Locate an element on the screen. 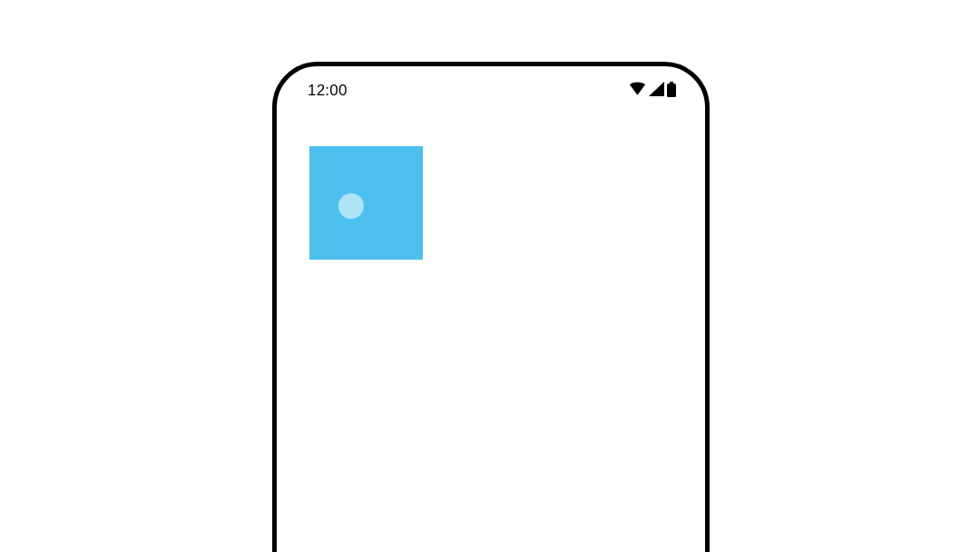 The height and width of the screenshot is (552, 980). status-icons is located at coordinates (652, 91).